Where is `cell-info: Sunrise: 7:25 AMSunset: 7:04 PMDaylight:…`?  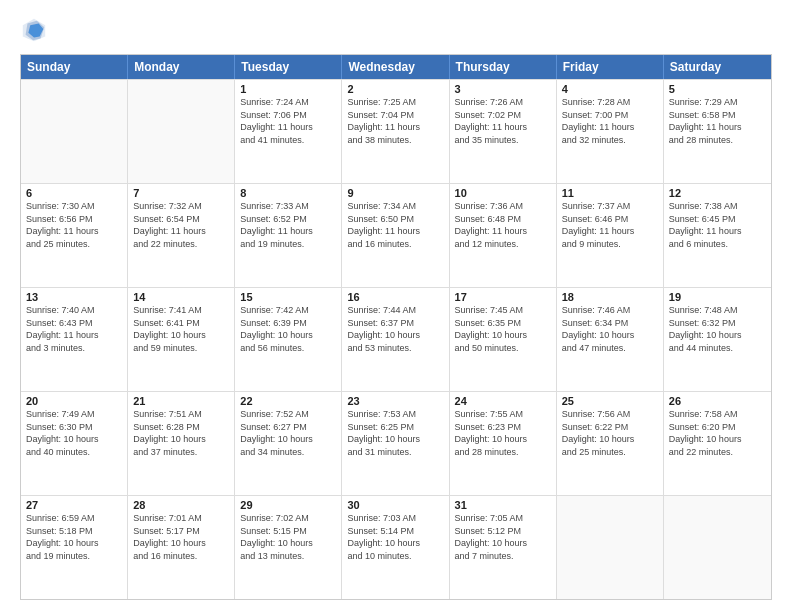 cell-info: Sunrise: 7:25 AMSunset: 7:04 PMDaylight:… is located at coordinates (395, 121).